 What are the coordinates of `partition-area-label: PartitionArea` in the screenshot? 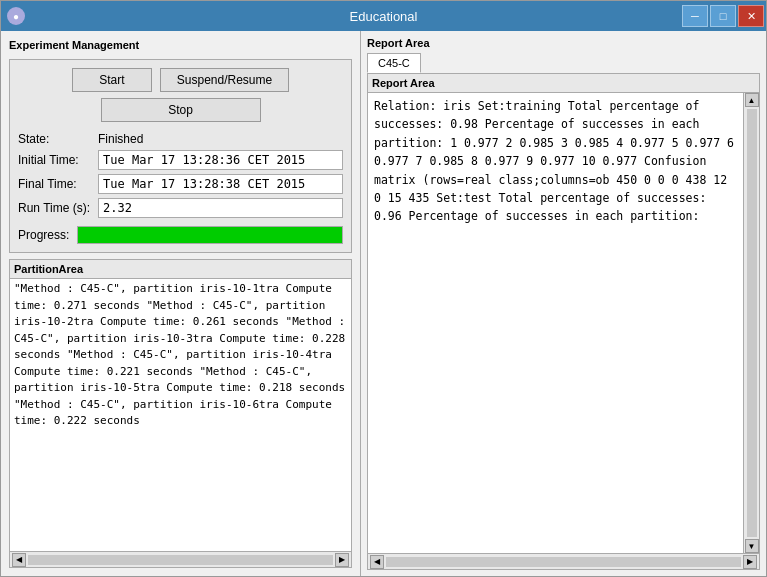 It's located at (180, 270).